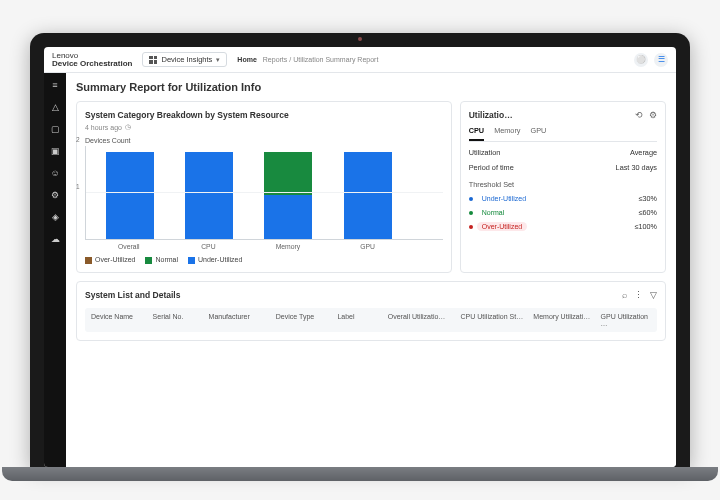 This screenshot has height=500, width=720. I want to click on settings-icon: ⚙, so click(653, 115).